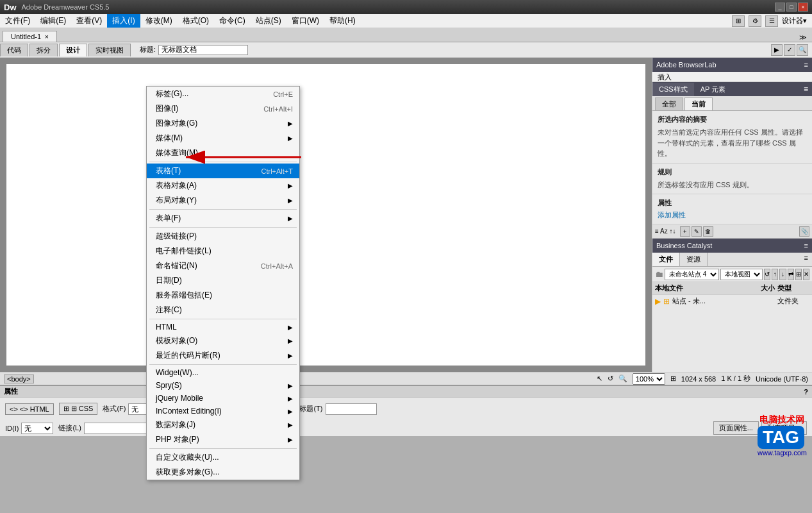 The height and width of the screenshot is (513, 812). What do you see at coordinates (692, 274) in the screenshot?
I see `site-selector: 未命名站点 4` at bounding box center [692, 274].